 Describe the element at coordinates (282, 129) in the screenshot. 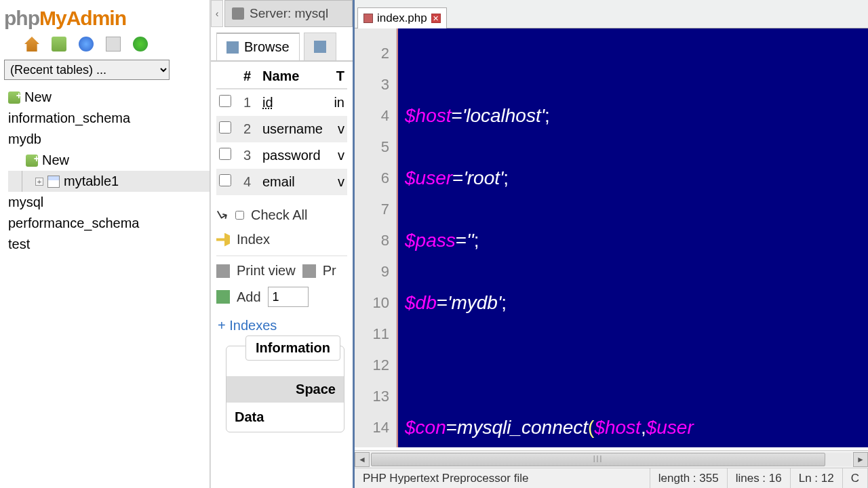

I see `table-row: 2usernamev` at that location.